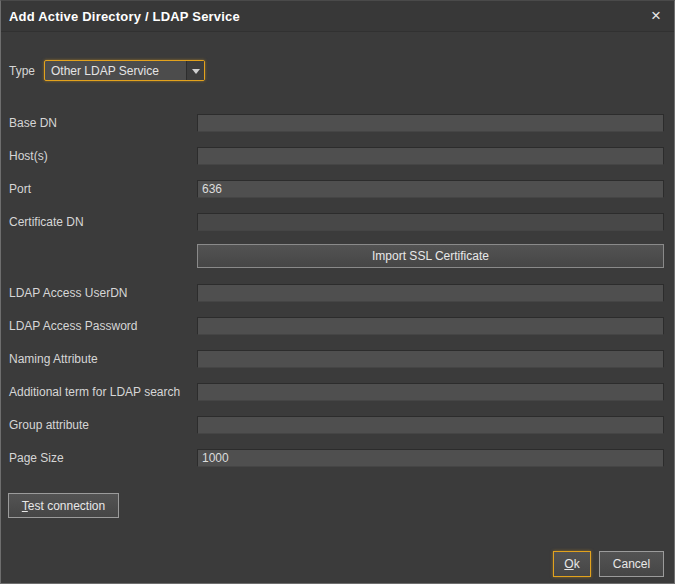 This screenshot has width=675, height=584. What do you see at coordinates (430, 425) in the screenshot?
I see `group-attribute-input` at bounding box center [430, 425].